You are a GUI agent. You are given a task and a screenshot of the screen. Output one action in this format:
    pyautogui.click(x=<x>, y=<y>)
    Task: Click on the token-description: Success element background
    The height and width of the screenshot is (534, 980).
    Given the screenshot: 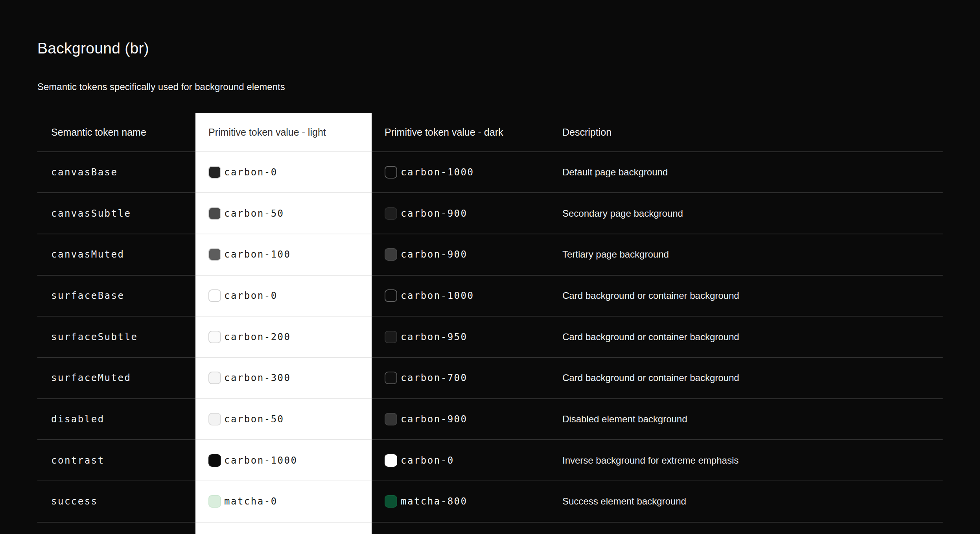 What is the action you would take?
    pyautogui.click(x=753, y=501)
    